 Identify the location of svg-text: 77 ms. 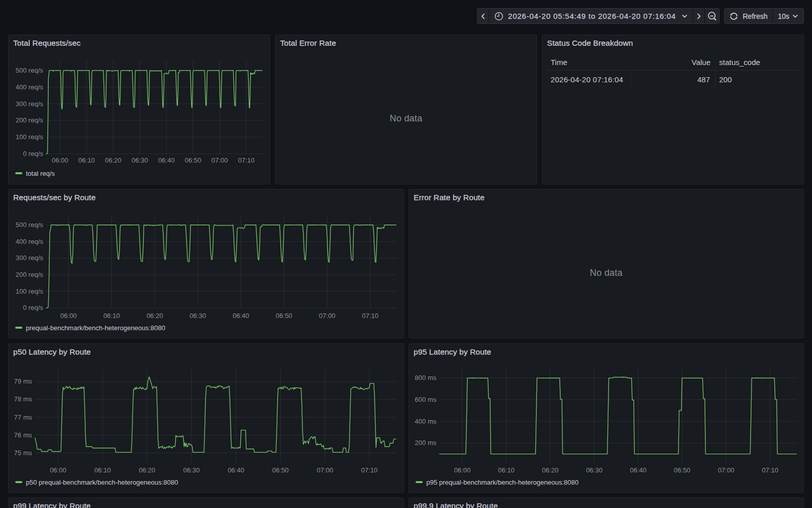
(23, 418).